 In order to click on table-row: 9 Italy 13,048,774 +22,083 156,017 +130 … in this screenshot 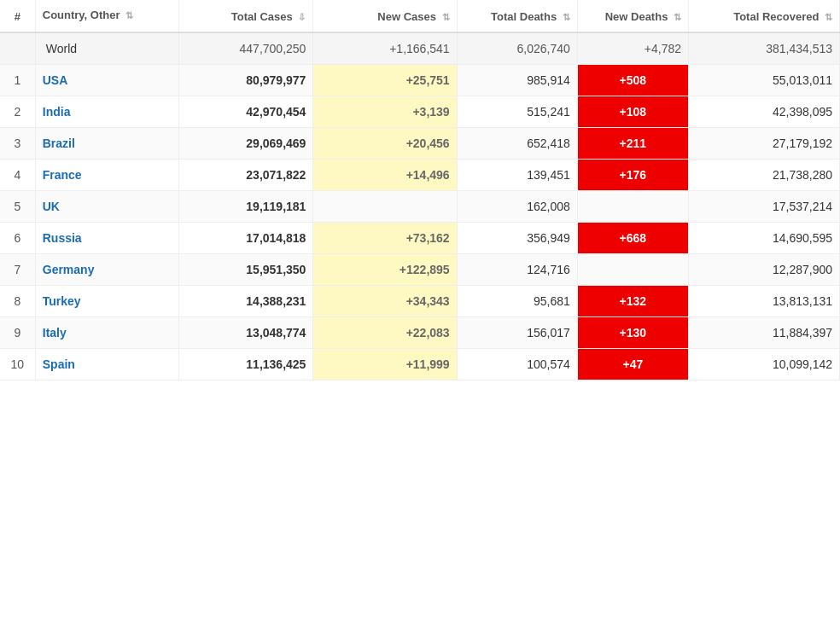, I will do `click(420, 333)`.